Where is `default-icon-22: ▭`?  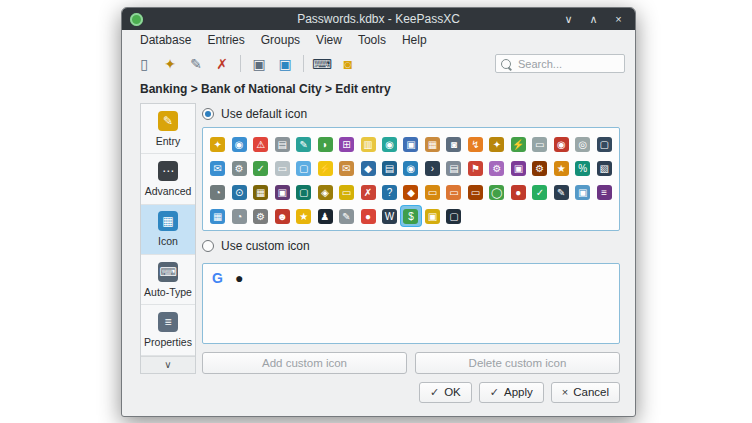 default-icon-22: ▭ is located at coordinates (282, 168).